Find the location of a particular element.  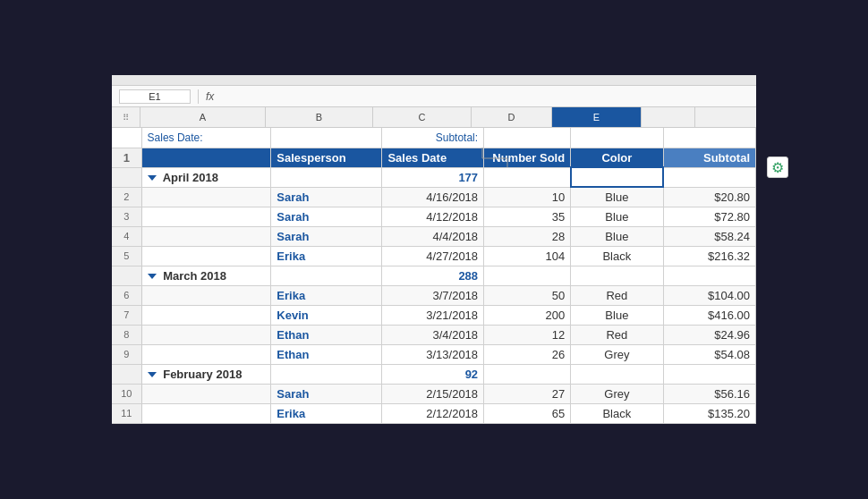

row-6-subtotal: $104.00 is located at coordinates (709, 295).